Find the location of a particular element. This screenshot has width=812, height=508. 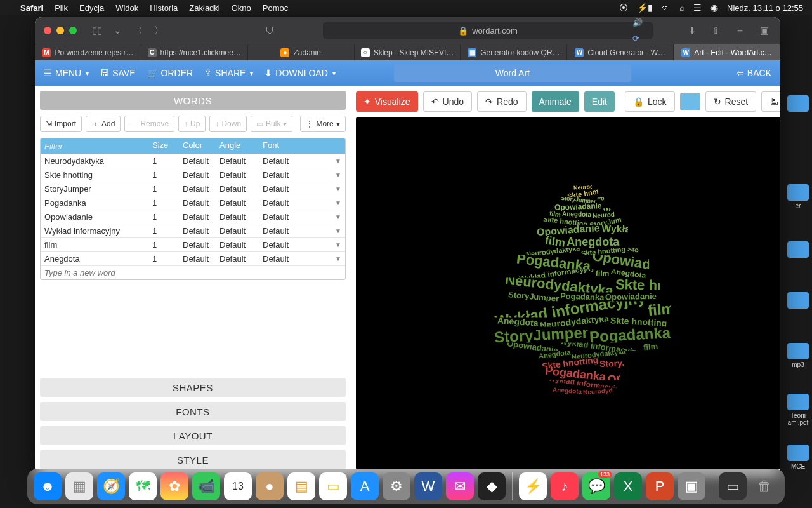

table-row: StoryJumper1DefaultDefaultDefault▼ is located at coordinates (193, 189).